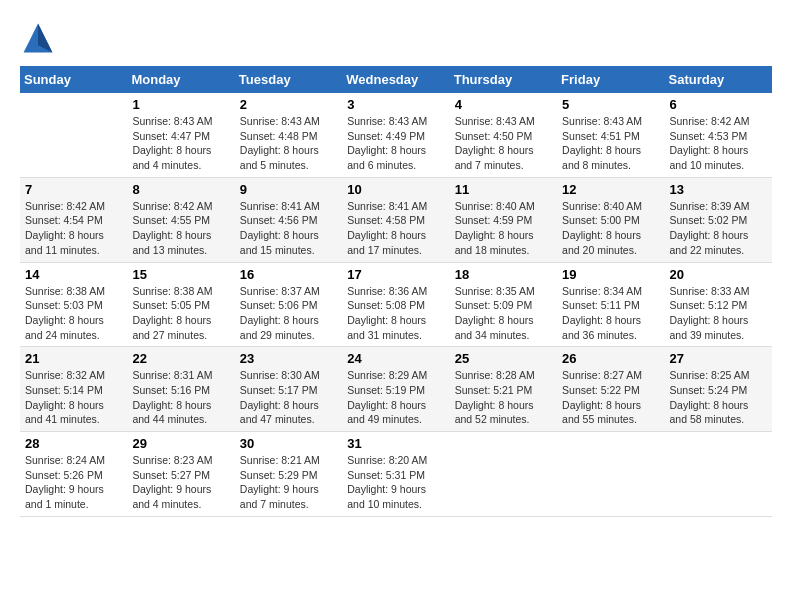 Image resolution: width=792 pixels, height=612 pixels. What do you see at coordinates (504, 80) in the screenshot?
I see `header-cell-thursday: Thursday` at bounding box center [504, 80].